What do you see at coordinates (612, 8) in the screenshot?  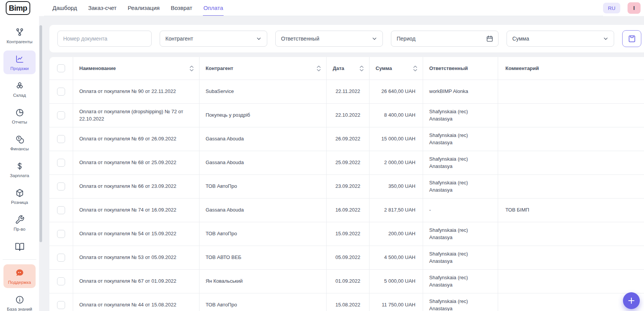 I see `language-badge: RU` at bounding box center [612, 8].